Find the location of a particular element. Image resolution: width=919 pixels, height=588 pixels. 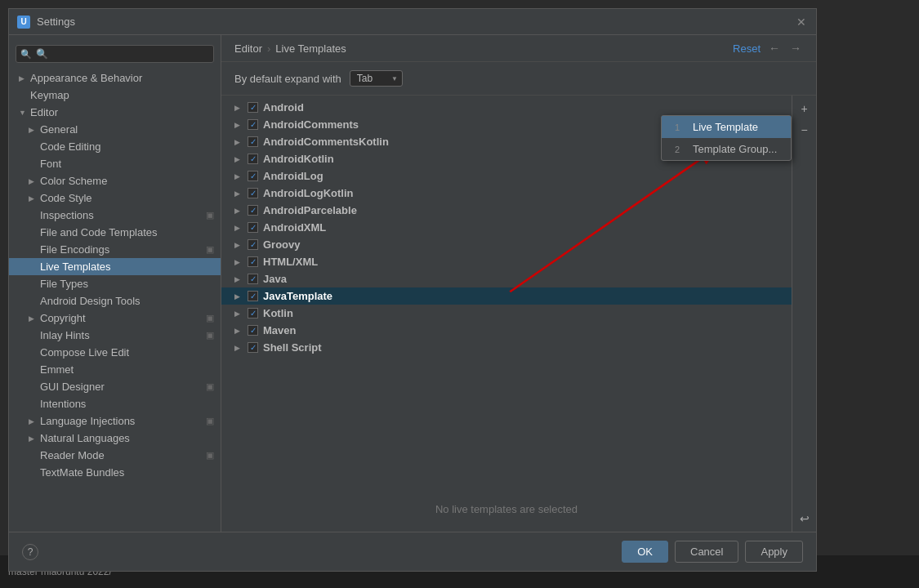

reset-button: Reset is located at coordinates (747, 49).